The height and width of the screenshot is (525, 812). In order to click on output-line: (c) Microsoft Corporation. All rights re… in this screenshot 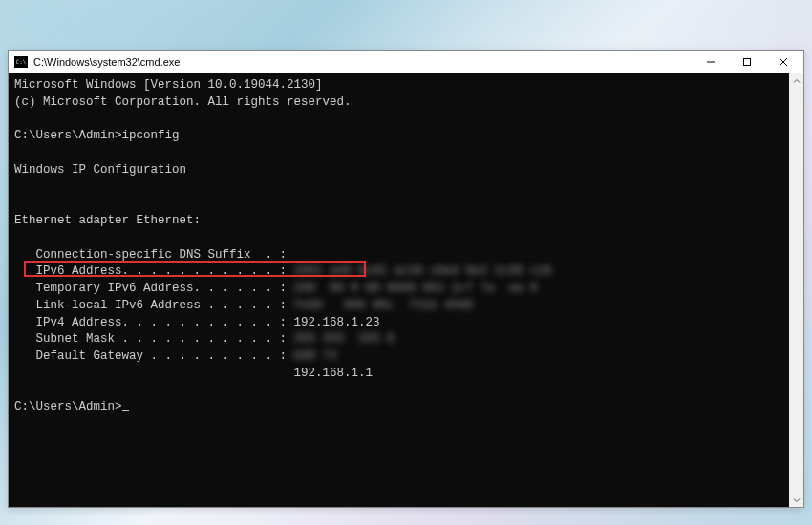, I will do `click(399, 103)`.